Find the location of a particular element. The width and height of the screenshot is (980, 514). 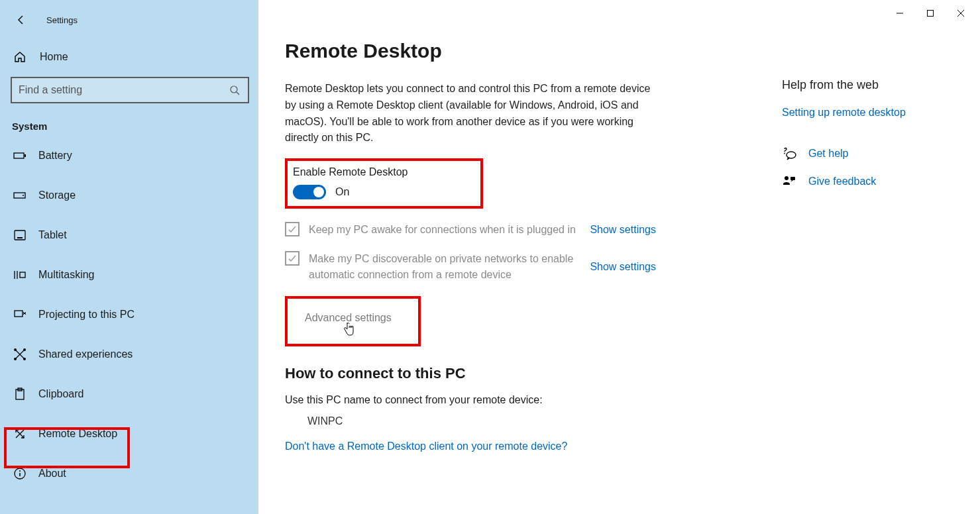

about-icon is located at coordinates (20, 474).